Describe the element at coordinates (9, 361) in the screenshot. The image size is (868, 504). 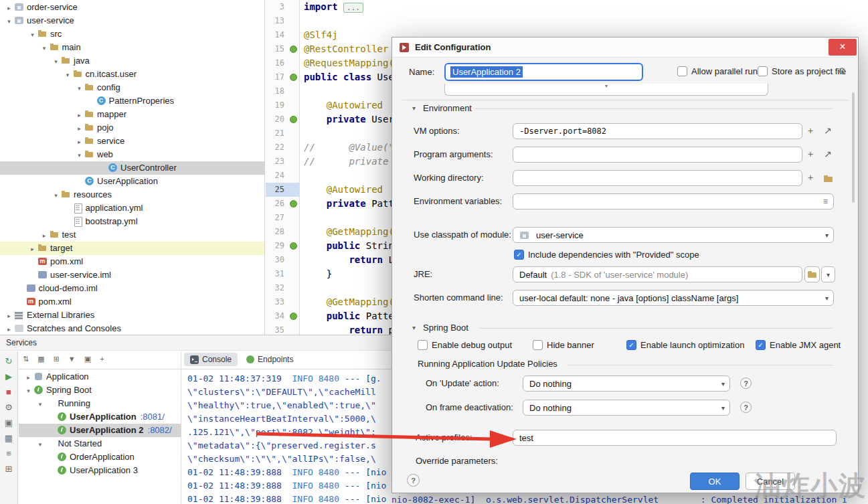
I see `rerun-icon: ↻` at that location.